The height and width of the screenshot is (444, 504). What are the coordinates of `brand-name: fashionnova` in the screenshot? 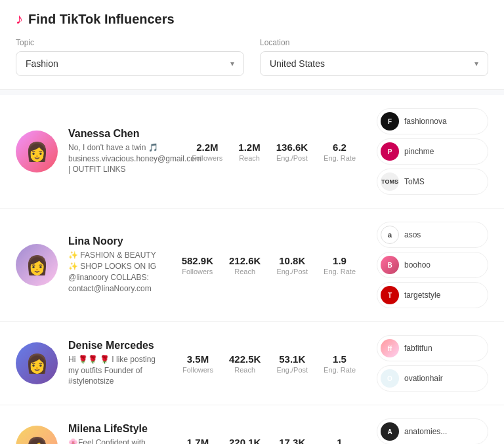 It's located at (425, 121).